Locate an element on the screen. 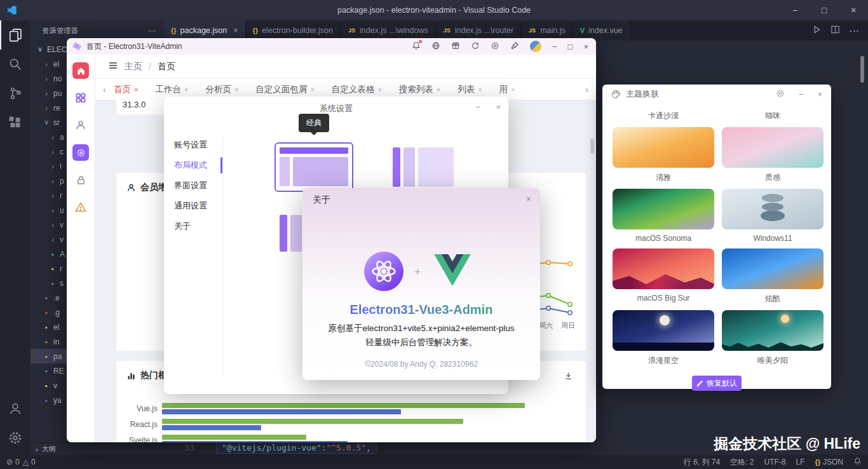  refresh-icon is located at coordinates (475, 47).